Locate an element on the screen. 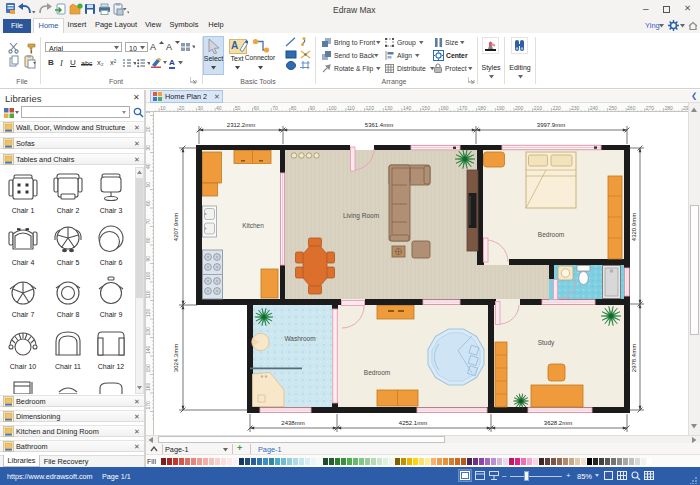  svg-text: 2438mm is located at coordinates (292, 423).